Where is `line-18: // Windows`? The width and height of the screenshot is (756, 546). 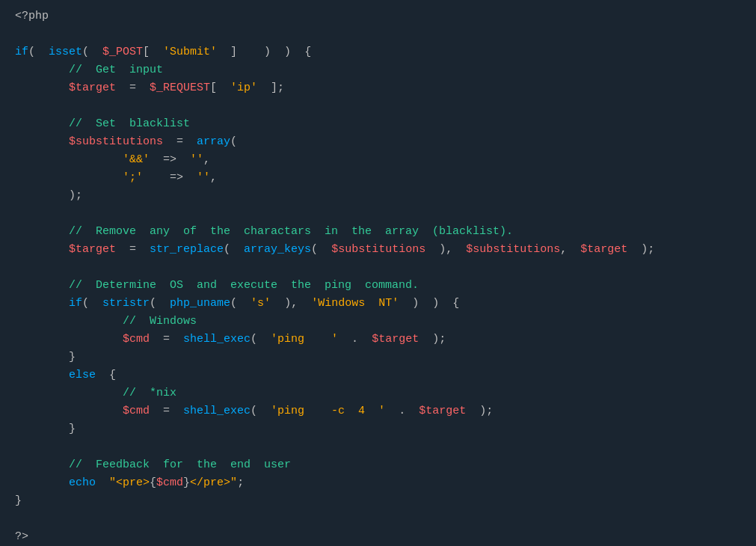 line-18: // Windows is located at coordinates (378, 322).